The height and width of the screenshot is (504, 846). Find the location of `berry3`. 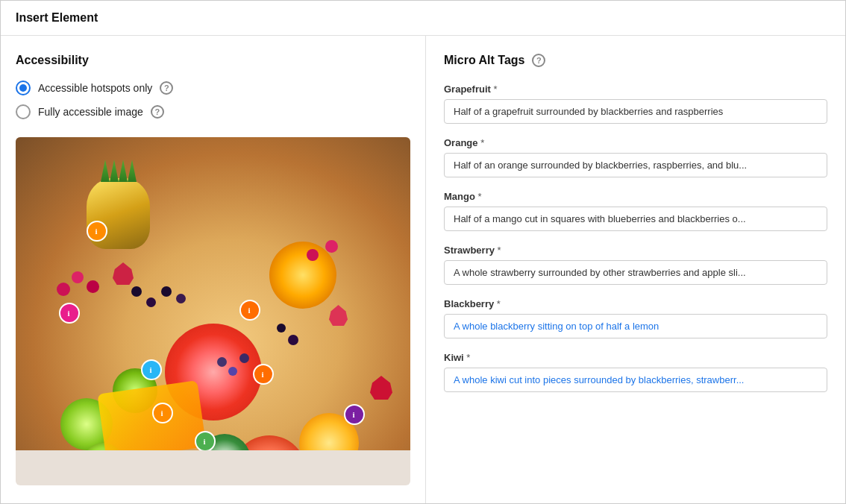

berry3 is located at coordinates (166, 292).